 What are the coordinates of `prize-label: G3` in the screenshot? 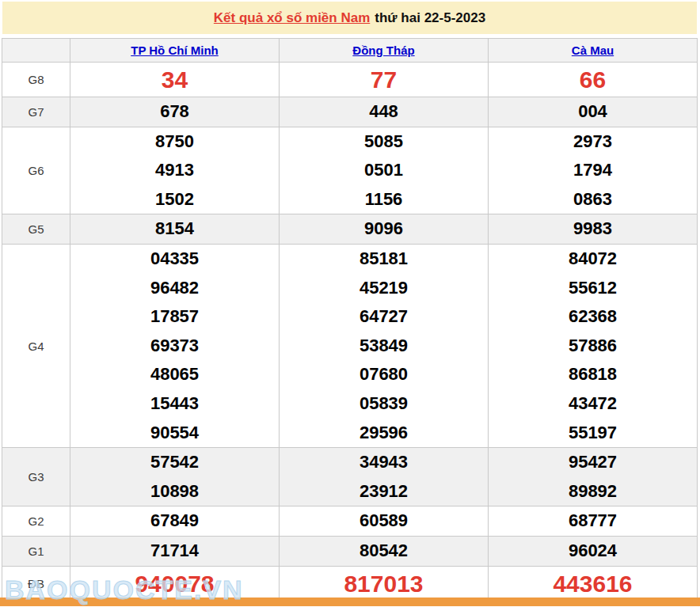 It's located at (36, 477).